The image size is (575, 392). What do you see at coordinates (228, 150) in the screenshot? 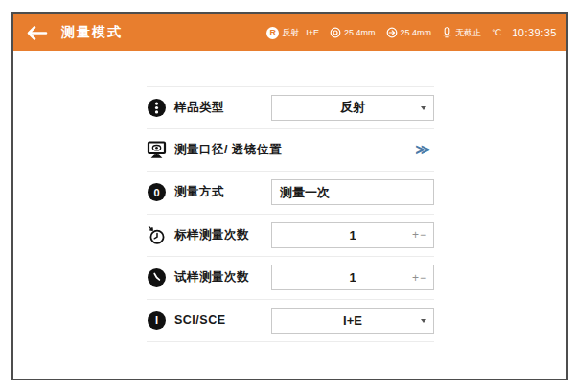
I see `aperture-lens-label: 测量口径/ 透镜位置` at bounding box center [228, 150].